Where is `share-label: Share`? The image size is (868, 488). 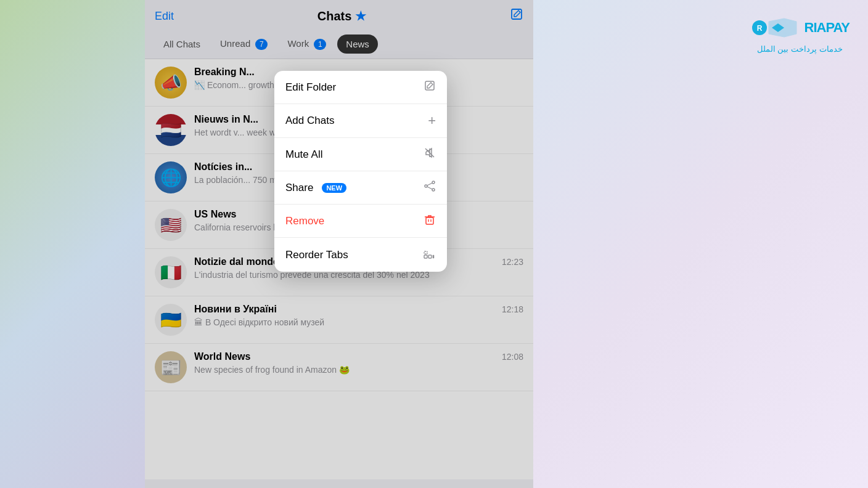
share-label: Share is located at coordinates (300, 188).